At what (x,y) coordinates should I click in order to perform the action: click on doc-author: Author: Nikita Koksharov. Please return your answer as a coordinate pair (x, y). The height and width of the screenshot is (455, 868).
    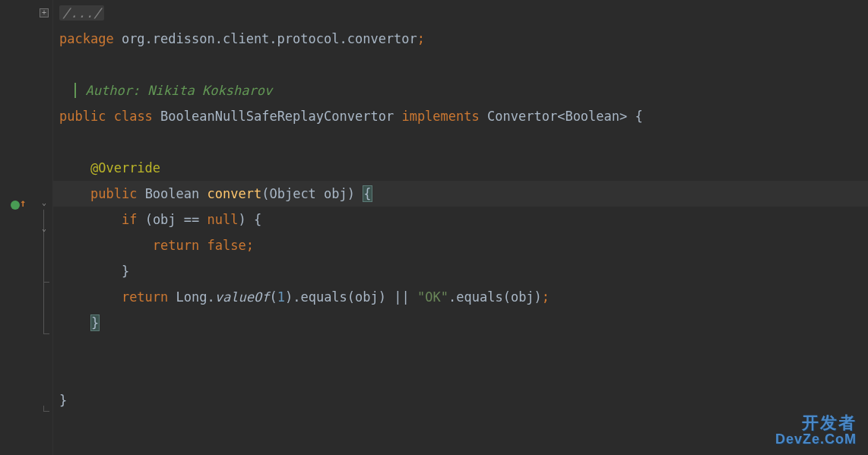
    Looking at the image, I should click on (173, 90).